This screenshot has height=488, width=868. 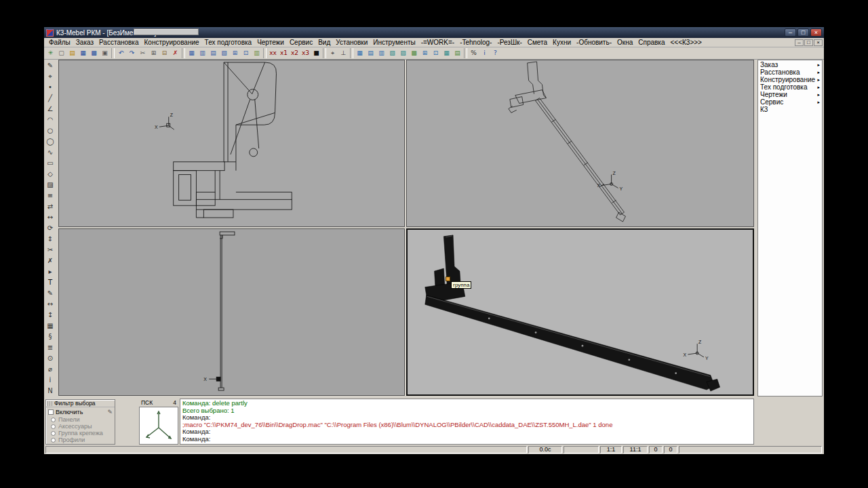 I want to click on viewport-side: X, so click(x=232, y=312).